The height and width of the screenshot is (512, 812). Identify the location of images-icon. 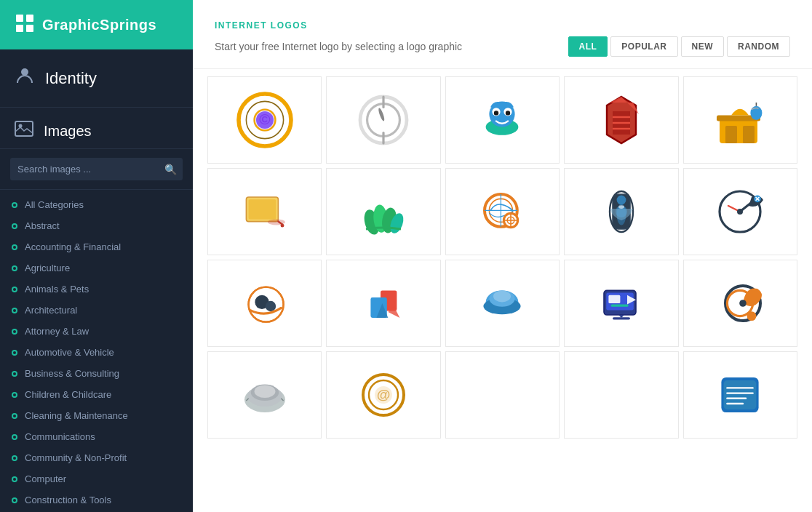
(24, 131).